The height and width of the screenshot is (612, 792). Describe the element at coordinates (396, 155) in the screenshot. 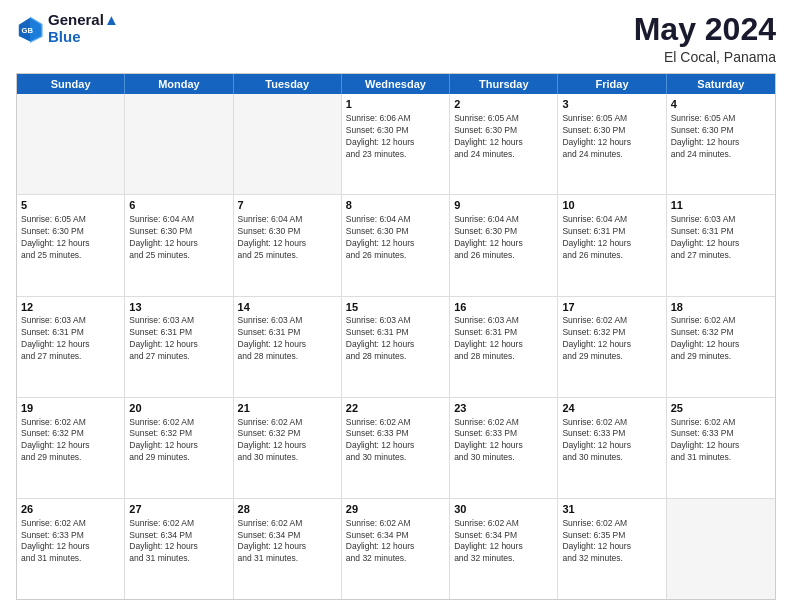

I see `cell-info-line: and 23 minutes.` at that location.